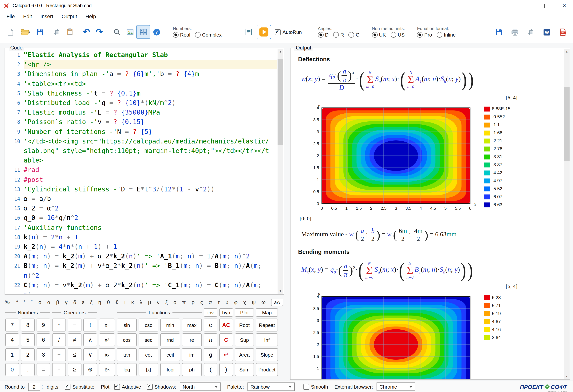  What do you see at coordinates (90, 325) in the screenshot?
I see `keypad-button-!: !` at bounding box center [90, 325].